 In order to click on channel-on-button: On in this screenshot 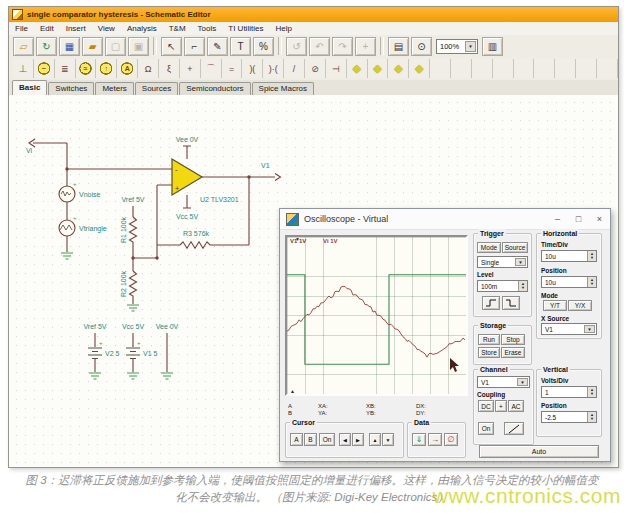, I will do `click(486, 428)`.